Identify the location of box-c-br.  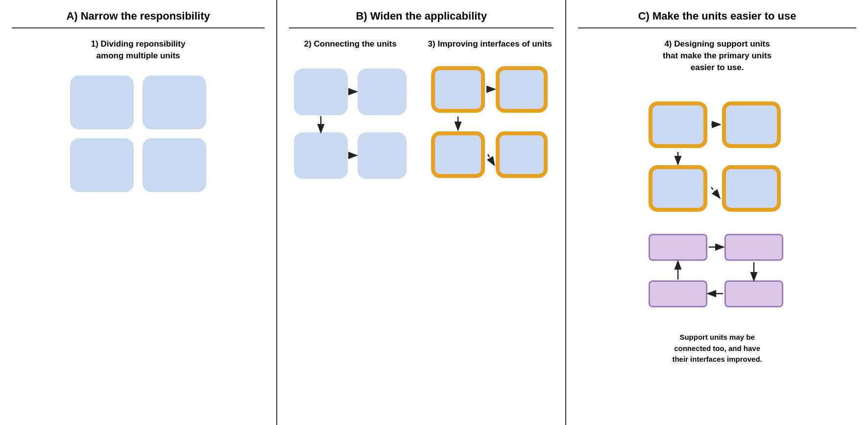
(751, 188).